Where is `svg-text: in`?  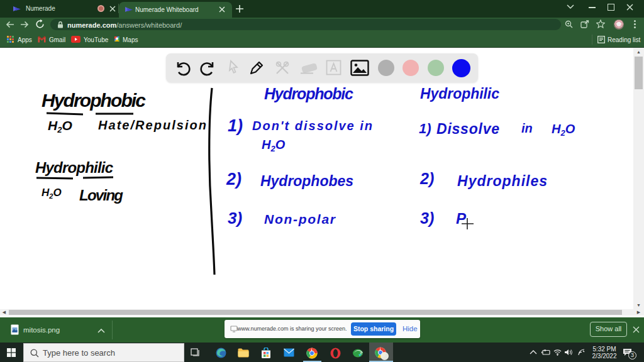
svg-text: in is located at coordinates (527, 128).